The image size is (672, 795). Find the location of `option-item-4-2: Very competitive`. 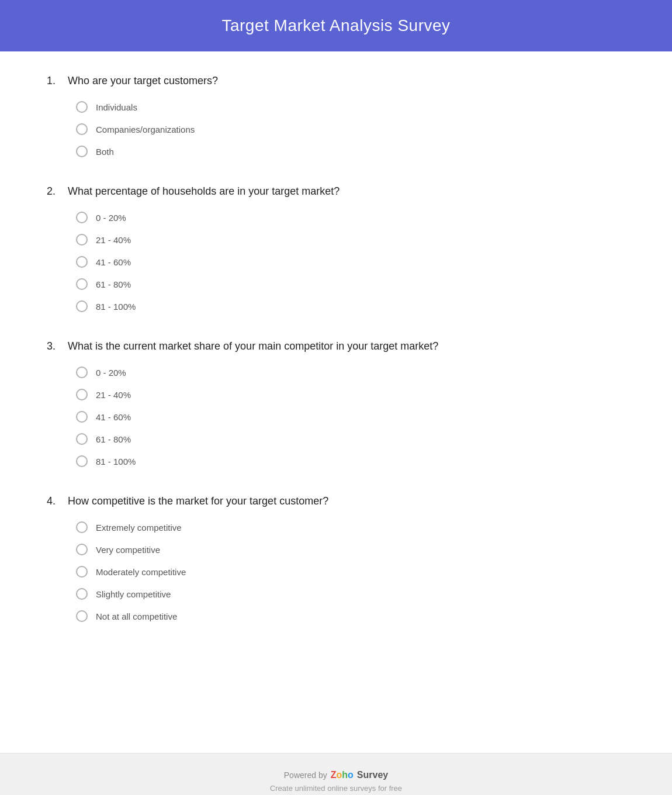

option-item-4-2: Very competitive is located at coordinates (351, 549).